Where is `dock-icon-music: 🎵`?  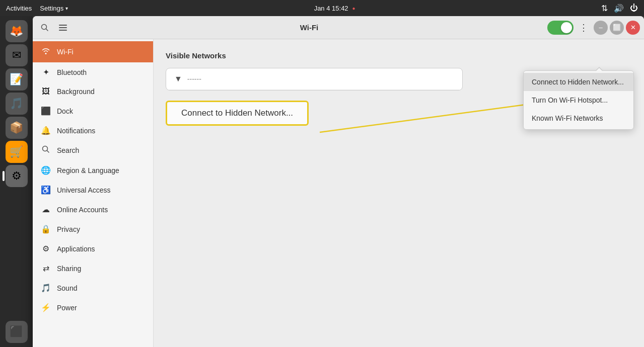
dock-icon-music: 🎵 is located at coordinates (17, 104).